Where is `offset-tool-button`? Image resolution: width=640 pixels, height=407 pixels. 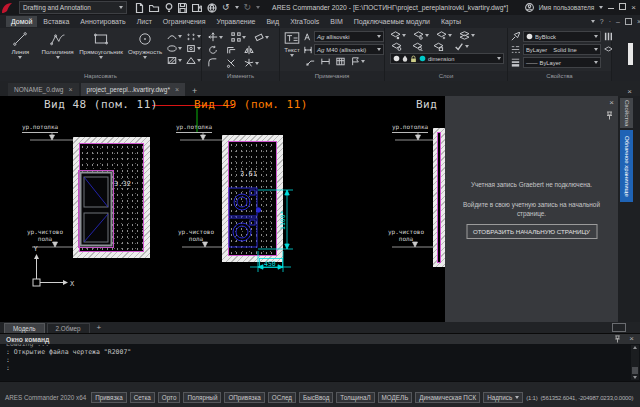 offset-tool-button is located at coordinates (231, 50).